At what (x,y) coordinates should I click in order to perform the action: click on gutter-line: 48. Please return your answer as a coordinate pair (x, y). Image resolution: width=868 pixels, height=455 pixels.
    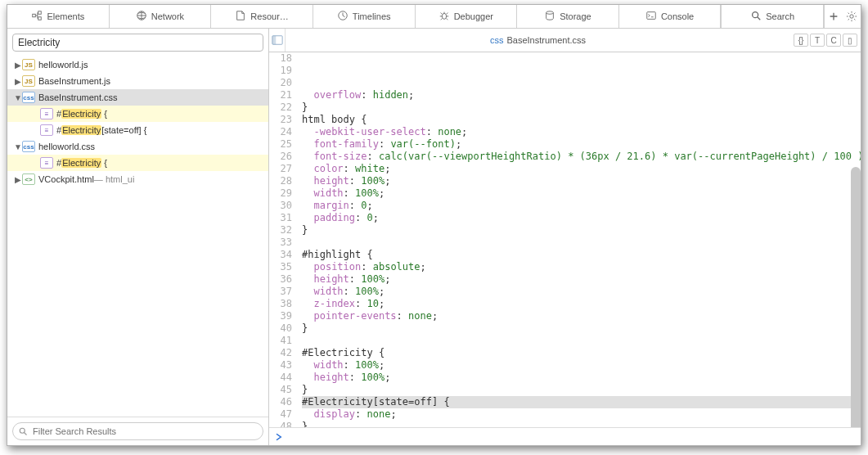
    Looking at the image, I should click on (281, 424).